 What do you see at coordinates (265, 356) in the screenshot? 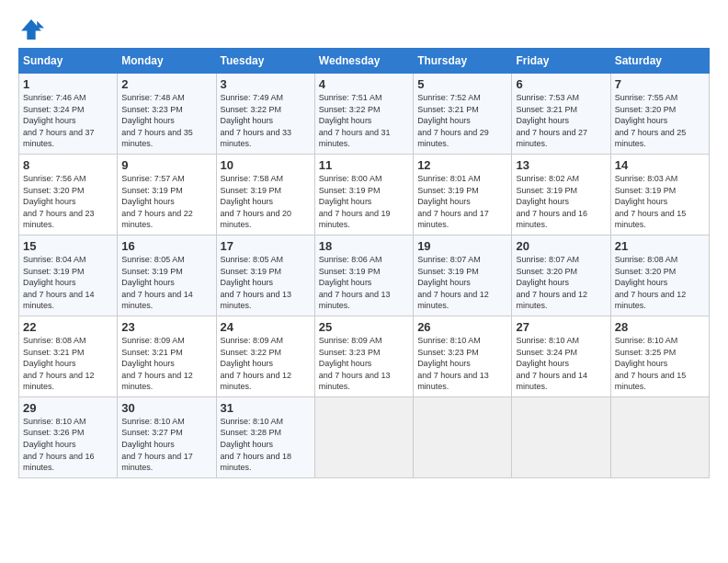
I see `calendar-cell: 24 Sunrise: 8:09 AM Sunset: 3:22 PM Dayl…` at bounding box center [265, 356].